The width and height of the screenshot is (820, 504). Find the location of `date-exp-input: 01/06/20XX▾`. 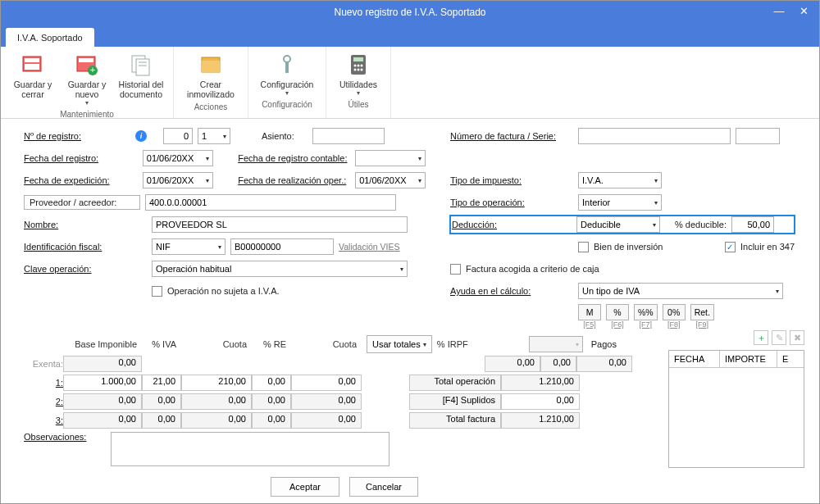

date-exp-input: 01/06/20XX▾ is located at coordinates (178, 180).